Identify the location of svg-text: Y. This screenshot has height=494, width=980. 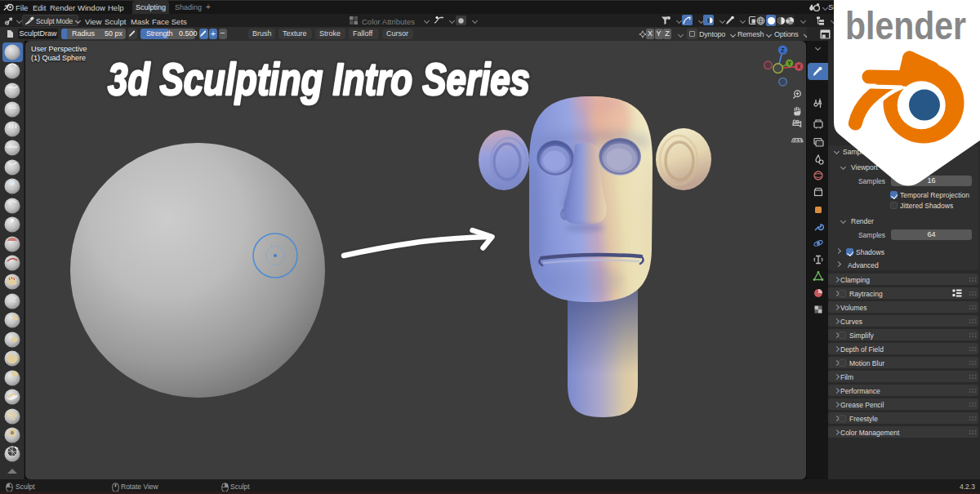
(789, 64).